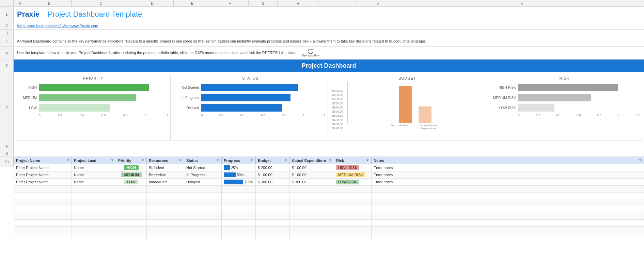 The image size is (644, 266). I want to click on th-risk: Risk ▼, so click(353, 161).